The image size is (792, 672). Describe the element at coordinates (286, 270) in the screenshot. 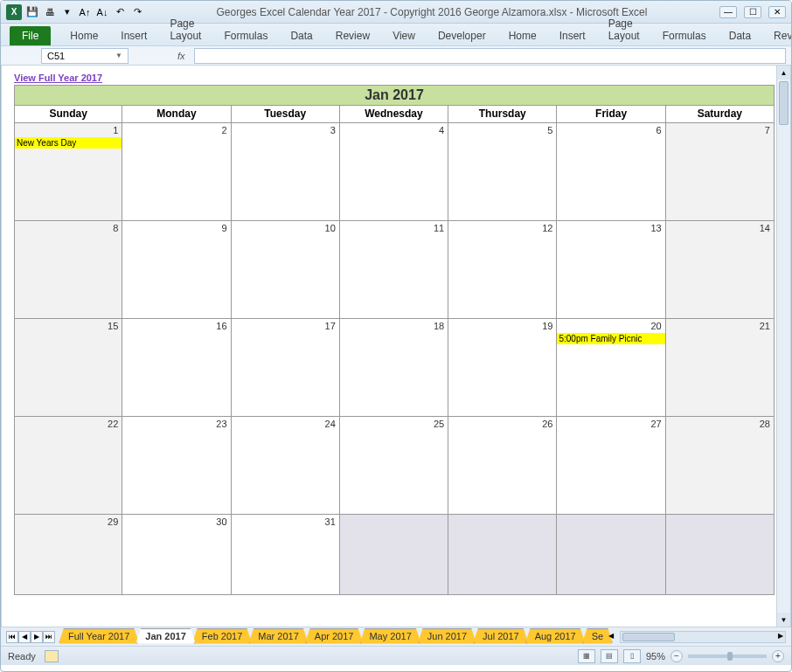

I see `calendar-cell: 10` at that location.